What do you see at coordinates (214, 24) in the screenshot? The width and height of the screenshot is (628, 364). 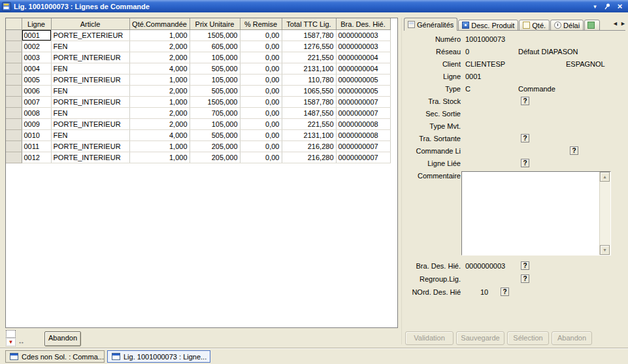 I see `column-header-prix-unitaire: Prix Unitaire` at bounding box center [214, 24].